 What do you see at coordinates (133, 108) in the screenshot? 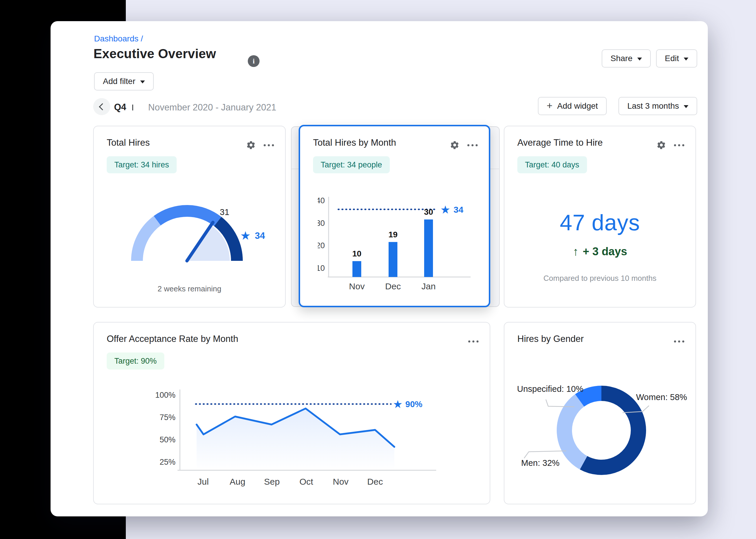
I see `chevron-right-icon` at bounding box center [133, 108].